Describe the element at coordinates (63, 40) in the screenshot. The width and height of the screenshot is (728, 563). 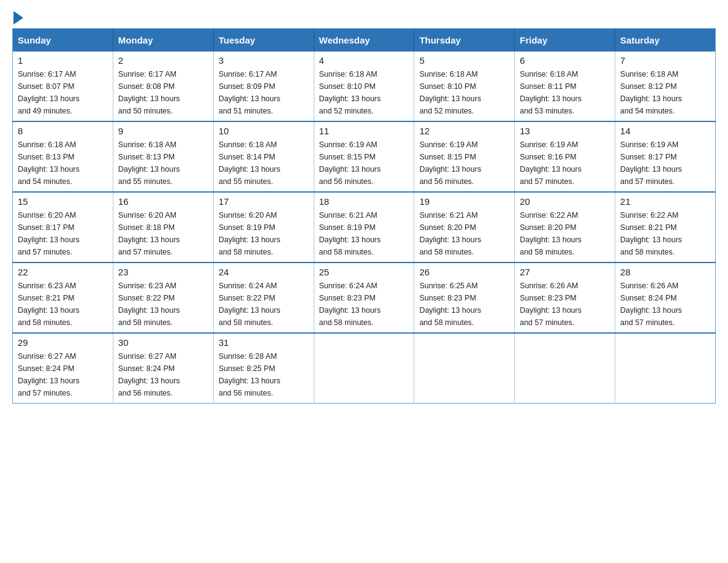
I see `col-header-sunday: Sunday` at that location.